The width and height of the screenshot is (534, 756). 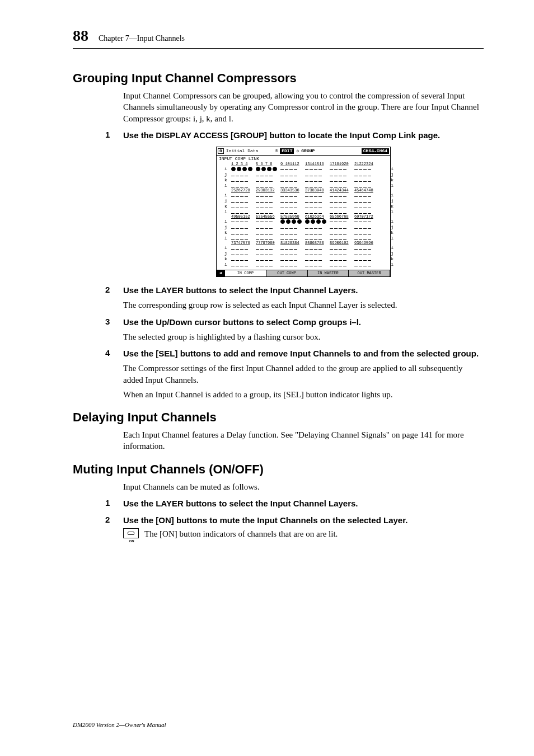 What do you see at coordinates (287, 151) in the screenshot?
I see `sc-edit: EDIT` at bounding box center [287, 151].